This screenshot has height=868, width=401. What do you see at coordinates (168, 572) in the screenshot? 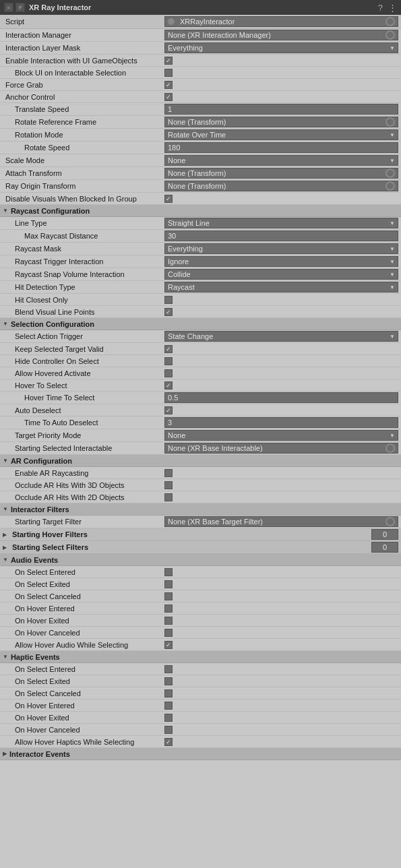
I see `audio-on-select-entered-checkbox` at bounding box center [168, 572].